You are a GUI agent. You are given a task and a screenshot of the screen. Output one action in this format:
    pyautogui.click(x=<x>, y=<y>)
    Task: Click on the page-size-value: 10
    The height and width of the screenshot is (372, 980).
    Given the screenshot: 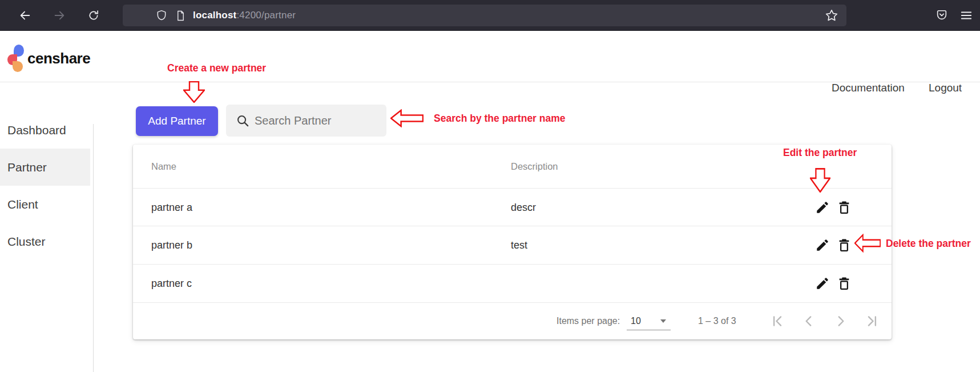 What is the action you would take?
    pyautogui.click(x=636, y=321)
    